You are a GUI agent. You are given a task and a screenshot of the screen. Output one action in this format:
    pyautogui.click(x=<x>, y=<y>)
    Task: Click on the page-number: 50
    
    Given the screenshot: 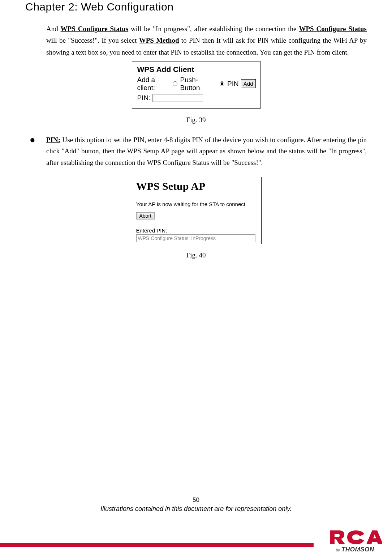 What is the action you would take?
    pyautogui.click(x=196, y=500)
    